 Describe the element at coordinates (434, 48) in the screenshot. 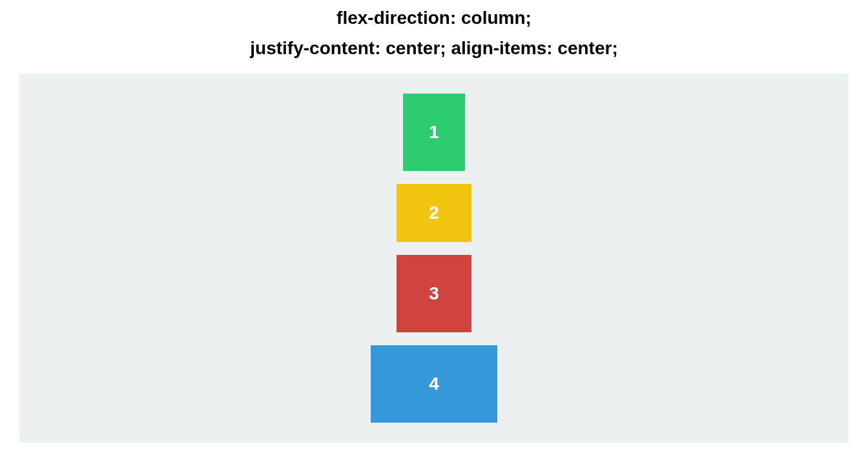

I see `heading-line-2: justify-content: center; align-items: ce…` at that location.